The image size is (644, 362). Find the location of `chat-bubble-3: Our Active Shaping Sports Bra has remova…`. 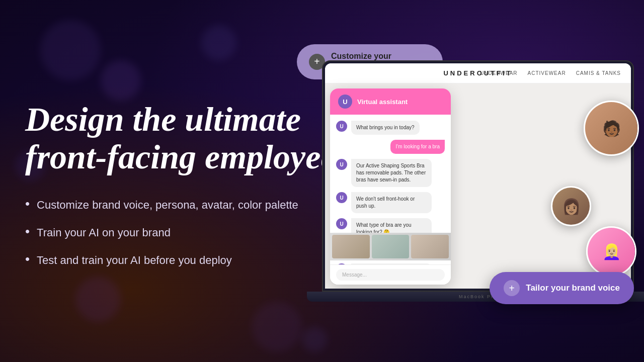

chat-bubble-3: Our Active Shaping Sports Bra has remova… is located at coordinates (391, 173).